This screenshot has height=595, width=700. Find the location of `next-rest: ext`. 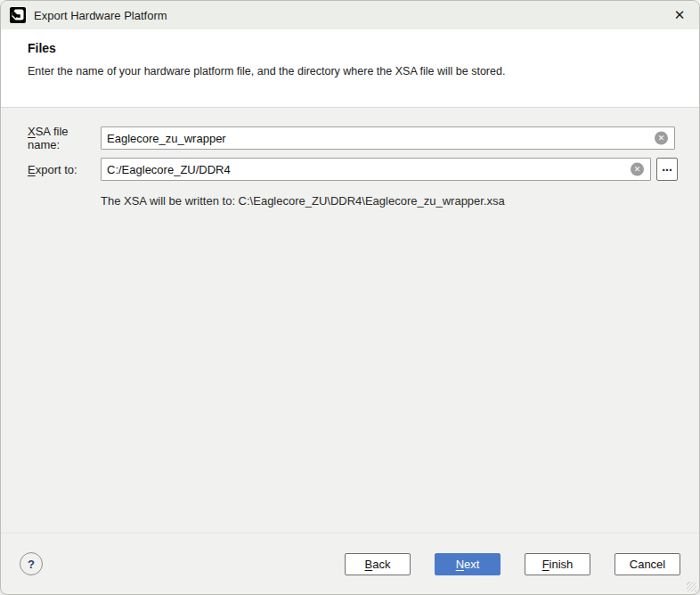

next-rest: ext is located at coordinates (472, 565).